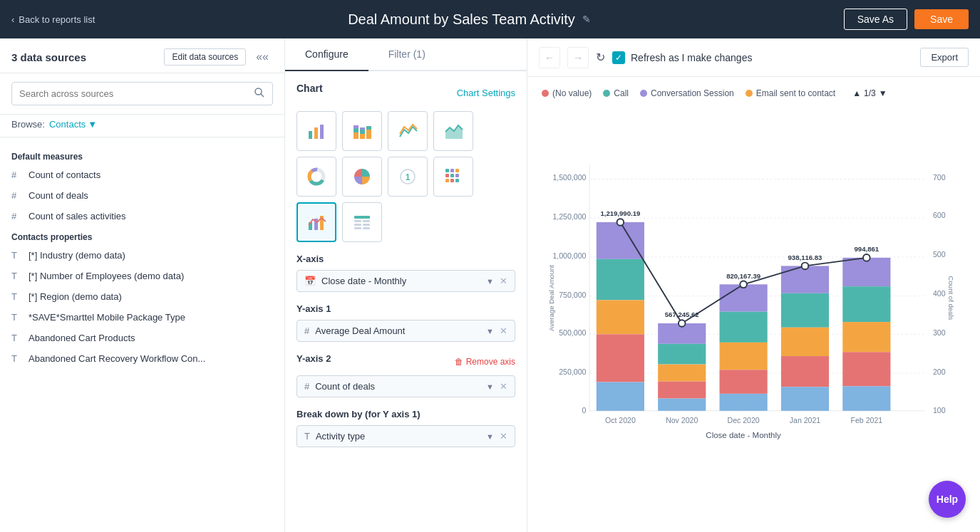 The width and height of the screenshot is (980, 532). I want to click on tabs-row: Configure Filter (1), so click(406, 55).